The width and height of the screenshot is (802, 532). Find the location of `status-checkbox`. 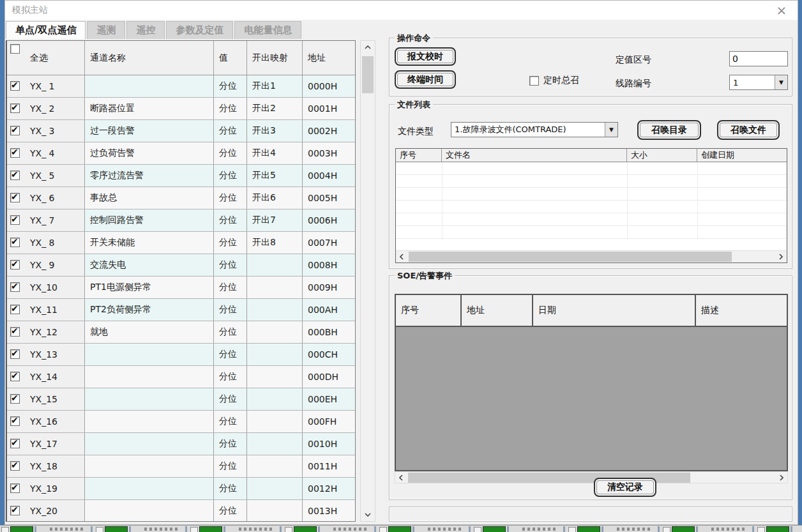

status-checkbox is located at coordinates (194, 529).